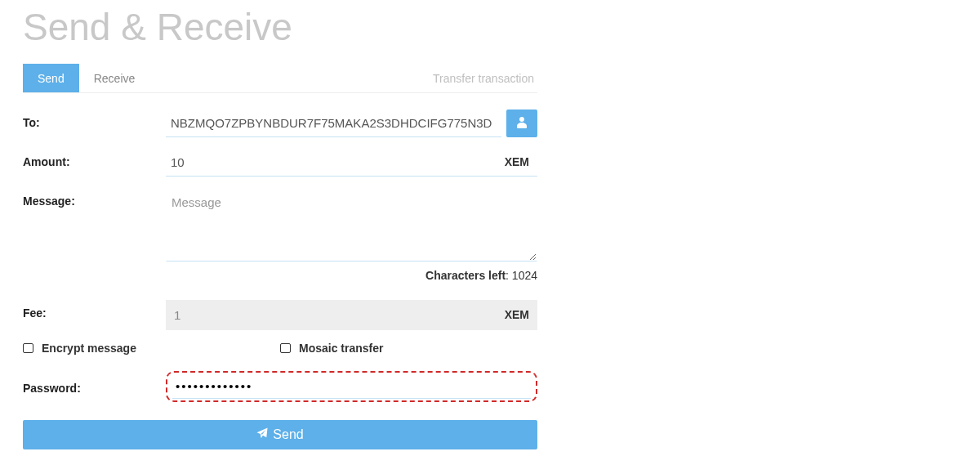  Describe the element at coordinates (522, 124) in the screenshot. I see `contact-icon` at that location.